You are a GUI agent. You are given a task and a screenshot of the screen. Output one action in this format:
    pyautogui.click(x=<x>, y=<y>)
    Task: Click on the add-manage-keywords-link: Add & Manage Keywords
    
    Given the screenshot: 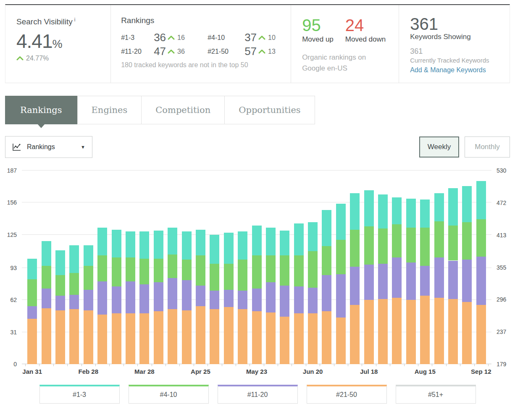 What is the action you would take?
    pyautogui.click(x=448, y=70)
    